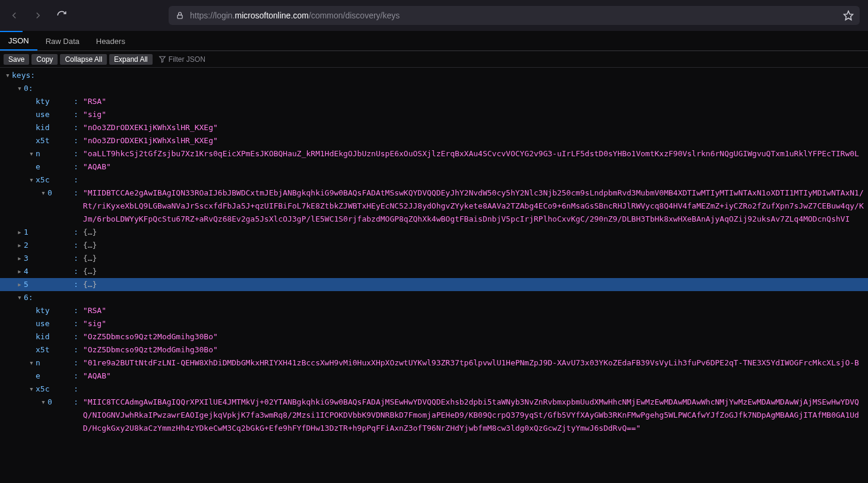 This screenshot has width=868, height=483. Describe the element at coordinates (110, 42) in the screenshot. I see `tab-headers: Headers` at that location.